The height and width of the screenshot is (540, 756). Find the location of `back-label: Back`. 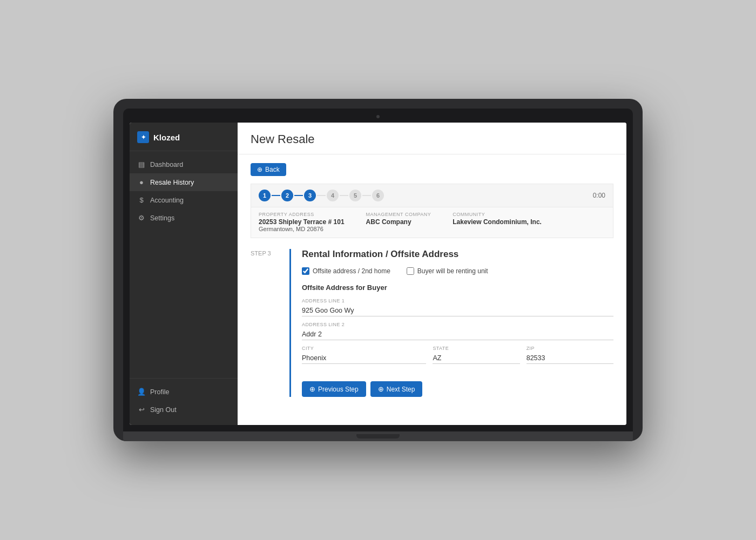

back-label: Back is located at coordinates (272, 170).